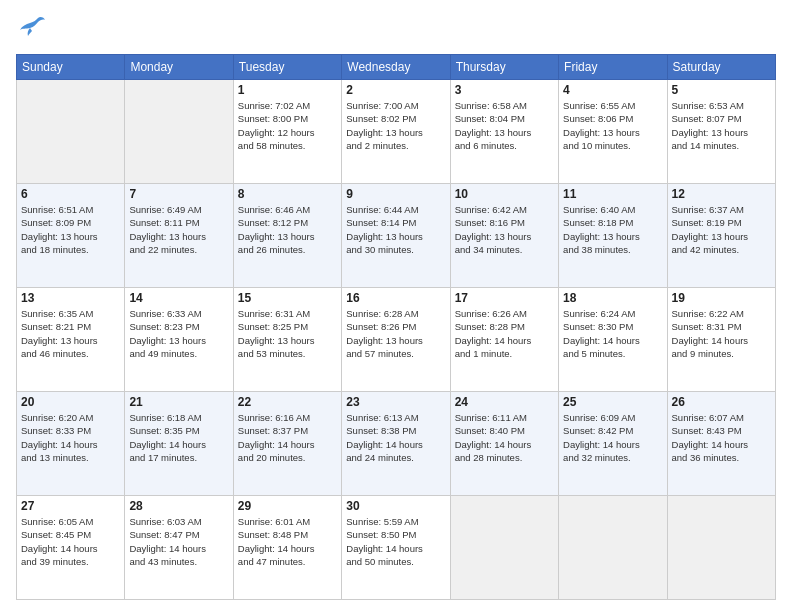  Describe the element at coordinates (504, 334) in the screenshot. I see `day-info: Sunrise: 6:26 AM Sunset: 8:28 PM Dayligh…` at that location.